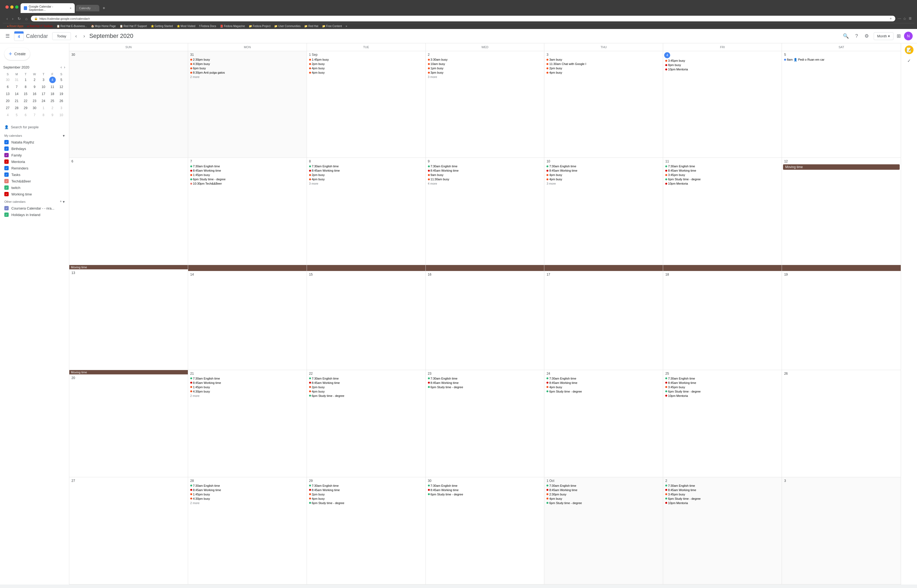  Describe the element at coordinates (722, 424) in the screenshot. I see `cal-cell-sep25: 25 7:30am English time 8:45am Working ti…` at that location.